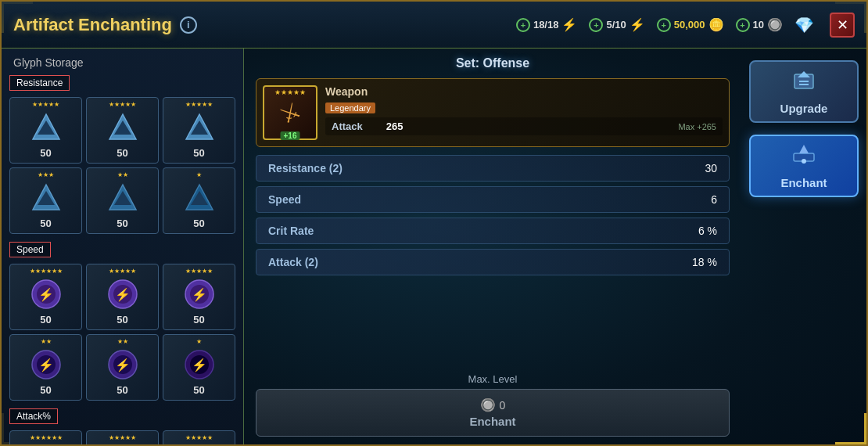 The width and height of the screenshot is (868, 446). I want to click on artifact-stars: ★★★★★, so click(290, 92).